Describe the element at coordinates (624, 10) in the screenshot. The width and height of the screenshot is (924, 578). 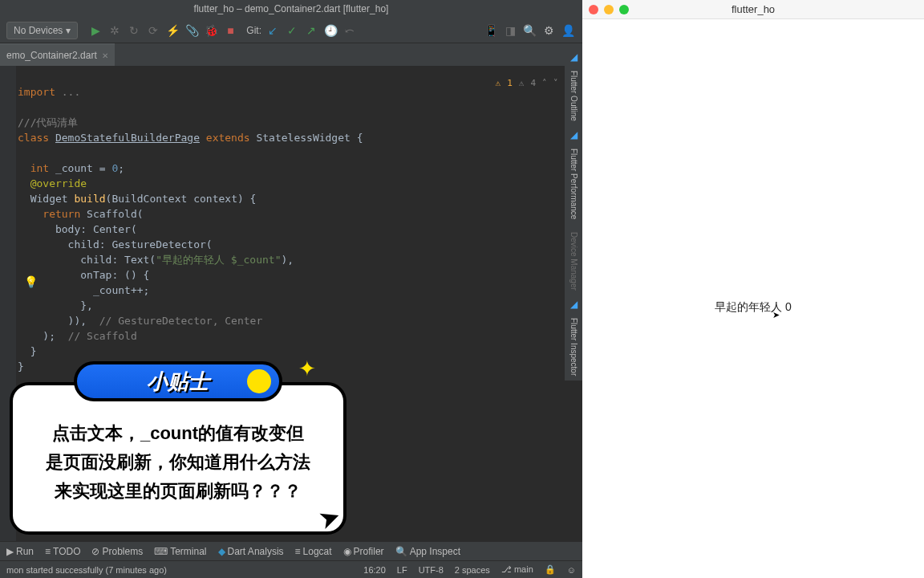
I see `maximize-window-icon` at that location.